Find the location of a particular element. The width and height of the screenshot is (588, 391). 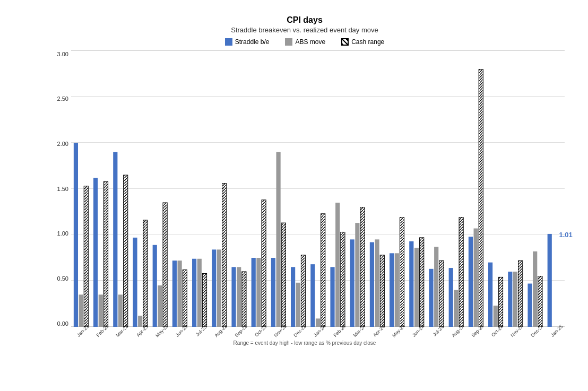

legend-cash-label: Cash range is located at coordinates (368, 42).